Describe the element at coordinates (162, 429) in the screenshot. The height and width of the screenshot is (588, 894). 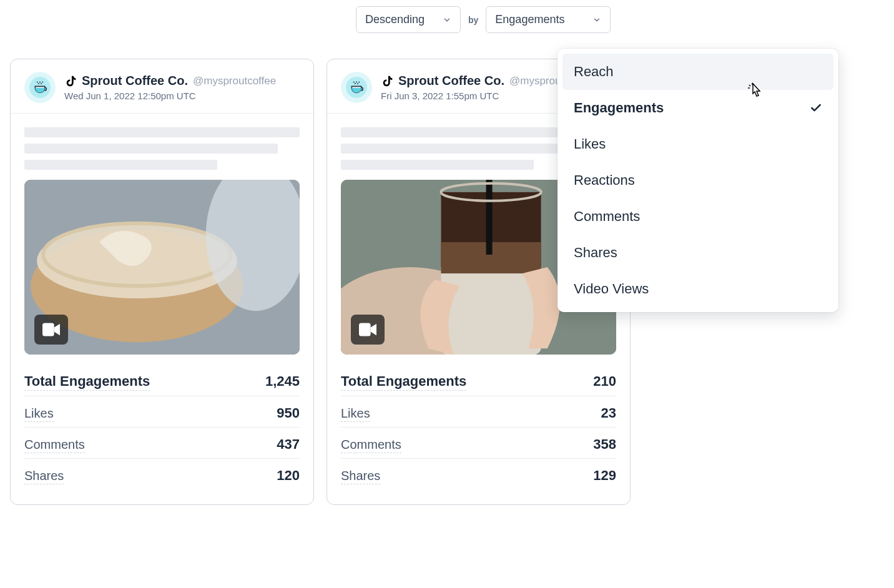
I see `metrics: Total Engagements 1,245 Likes 950 Commen…` at that location.